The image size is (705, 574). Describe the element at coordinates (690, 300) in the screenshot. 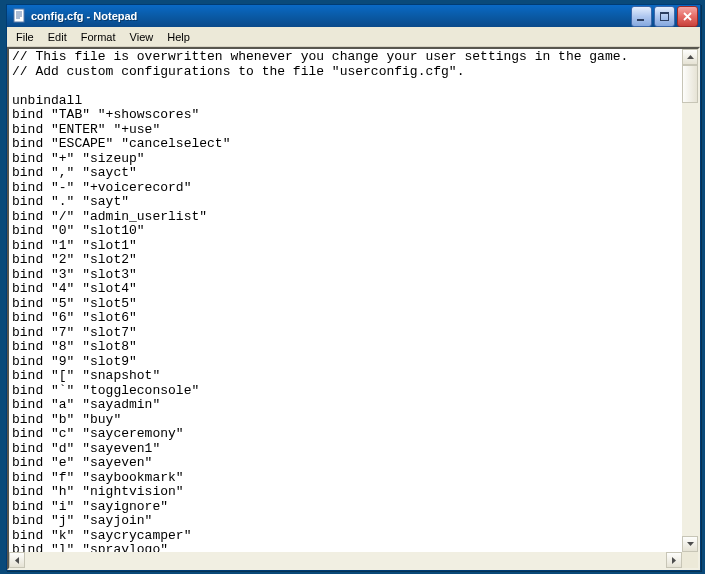

I see `vertical-scroll-track` at that location.